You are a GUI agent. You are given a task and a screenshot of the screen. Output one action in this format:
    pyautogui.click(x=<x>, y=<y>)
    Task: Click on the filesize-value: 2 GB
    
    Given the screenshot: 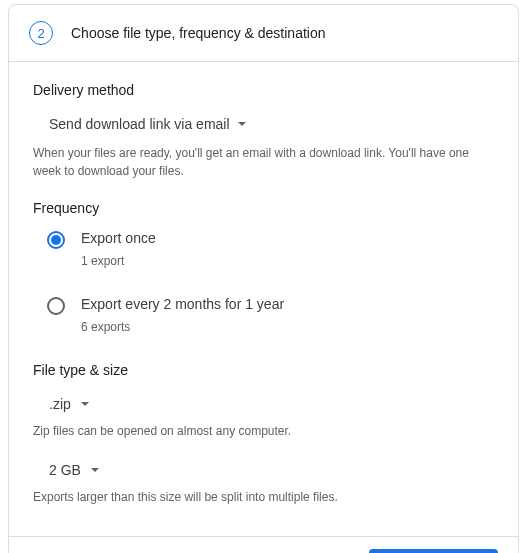 What is the action you would take?
    pyautogui.click(x=65, y=470)
    